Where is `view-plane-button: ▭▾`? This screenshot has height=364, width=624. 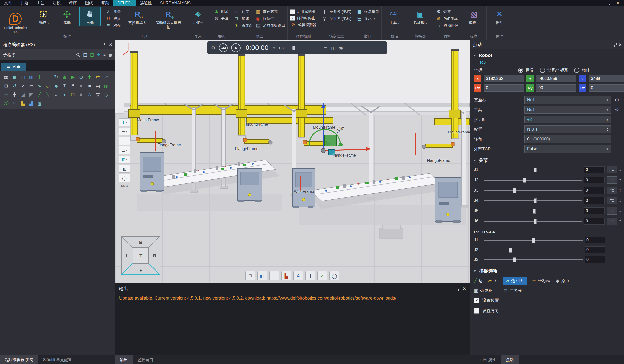 view-plane-button: ▭▾ is located at coordinates (124, 132).